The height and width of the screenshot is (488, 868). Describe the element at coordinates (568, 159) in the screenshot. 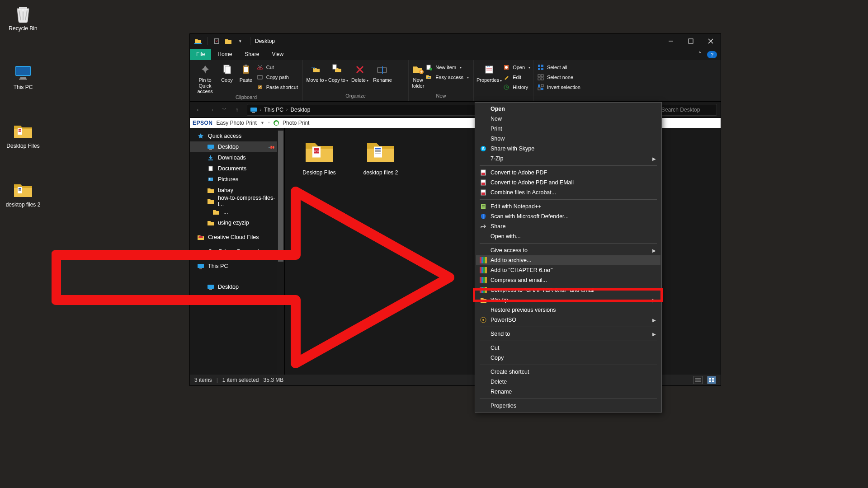

I see `context-menu-item: 7-Zip▶` at that location.